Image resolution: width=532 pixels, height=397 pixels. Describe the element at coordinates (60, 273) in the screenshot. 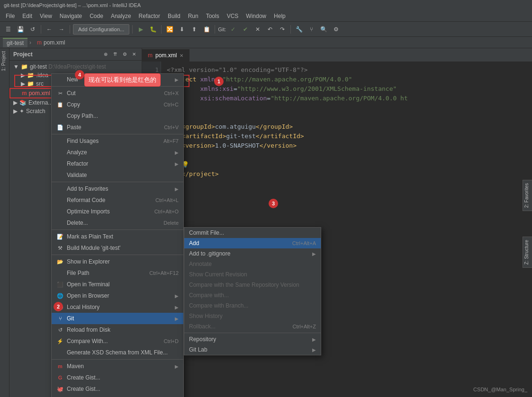

I see `ctx-path-icon` at that location.